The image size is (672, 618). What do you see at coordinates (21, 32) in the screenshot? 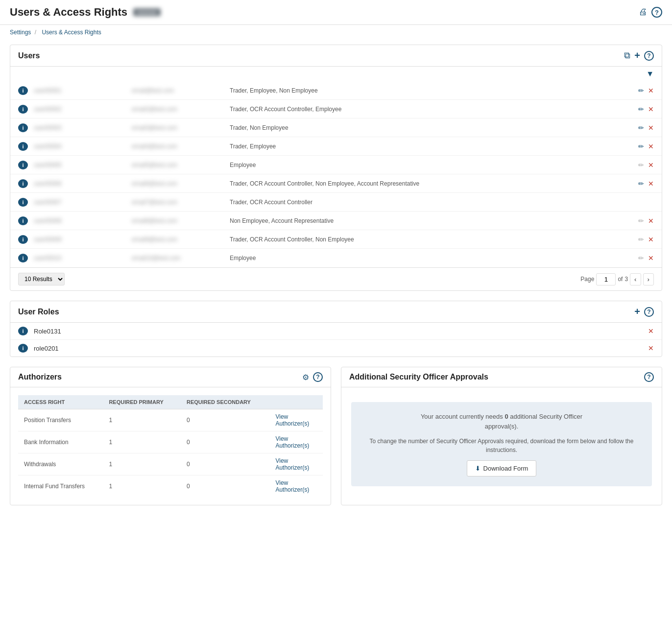
I see `breadcrumb-settings: Settings` at bounding box center [21, 32].